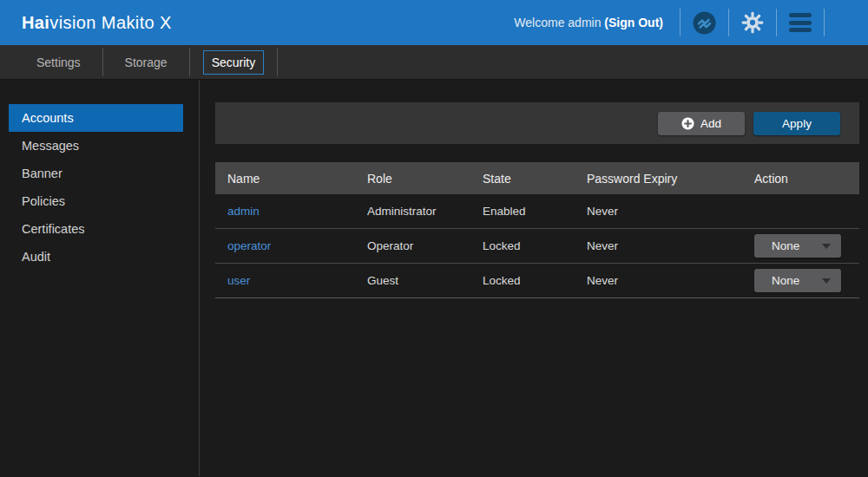 This screenshot has height=477, width=868. Describe the element at coordinates (705, 23) in the screenshot. I see `haivision-wave-icon` at that location.